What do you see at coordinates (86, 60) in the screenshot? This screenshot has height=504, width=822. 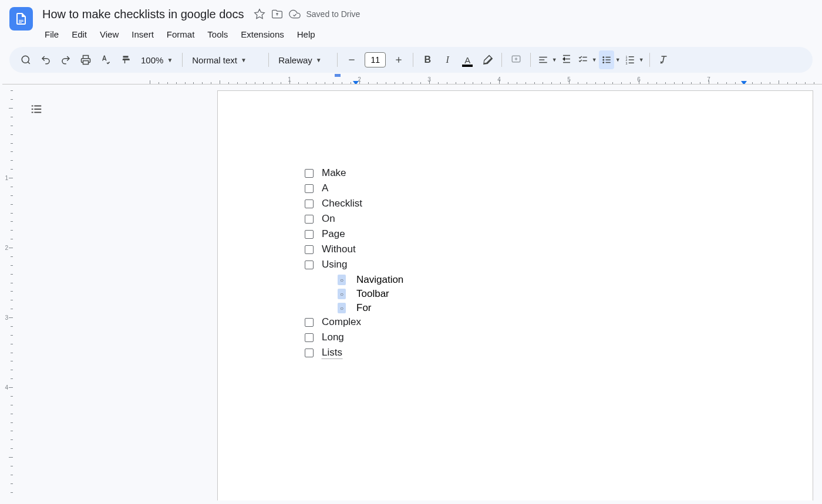 I see `print-icon` at bounding box center [86, 60].